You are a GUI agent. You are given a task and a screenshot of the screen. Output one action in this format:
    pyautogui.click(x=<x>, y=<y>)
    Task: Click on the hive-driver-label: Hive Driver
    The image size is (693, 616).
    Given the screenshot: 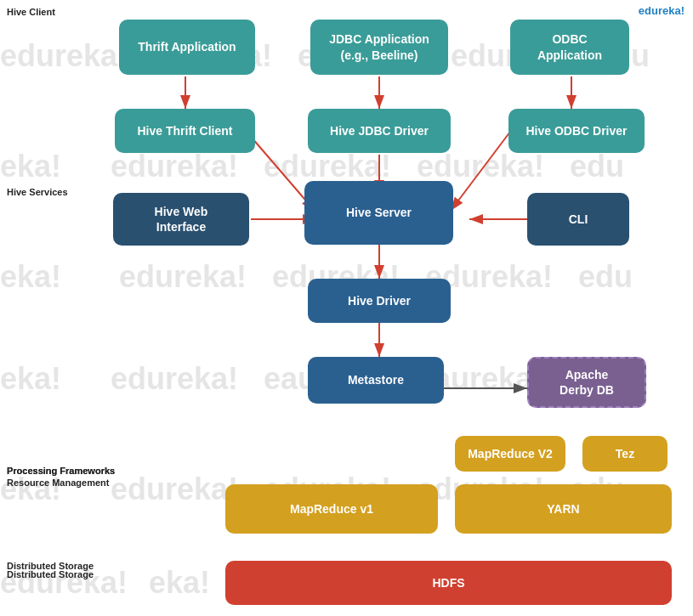 What is the action you would take?
    pyautogui.click(x=379, y=301)
    